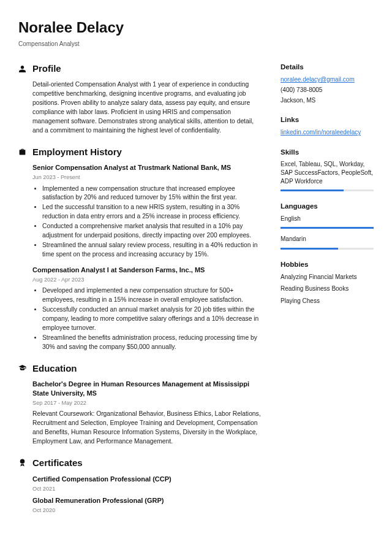  Describe the element at coordinates (141, 309) in the screenshot. I see `employment-entry: Compensation Analyst I at Sanderson Farm…` at that location.